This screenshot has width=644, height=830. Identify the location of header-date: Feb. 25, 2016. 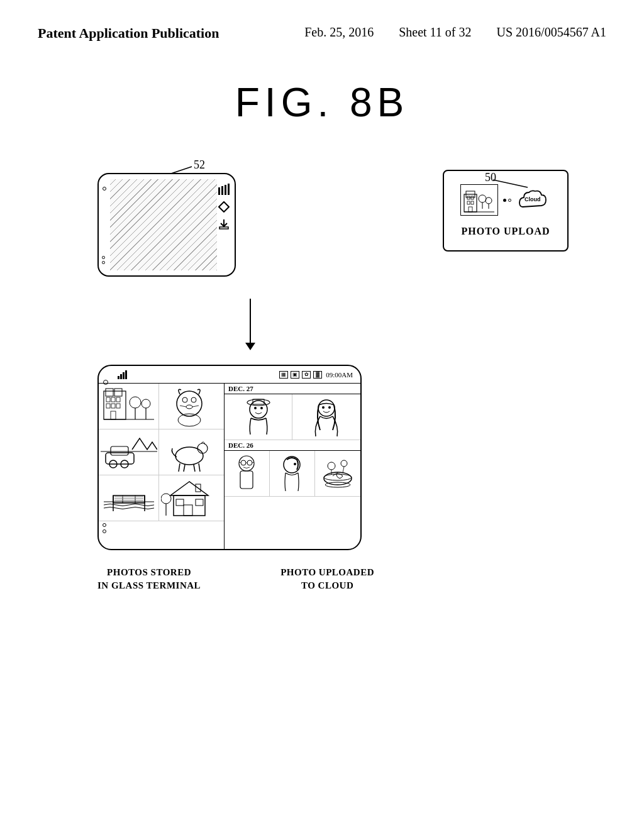
(339, 33).